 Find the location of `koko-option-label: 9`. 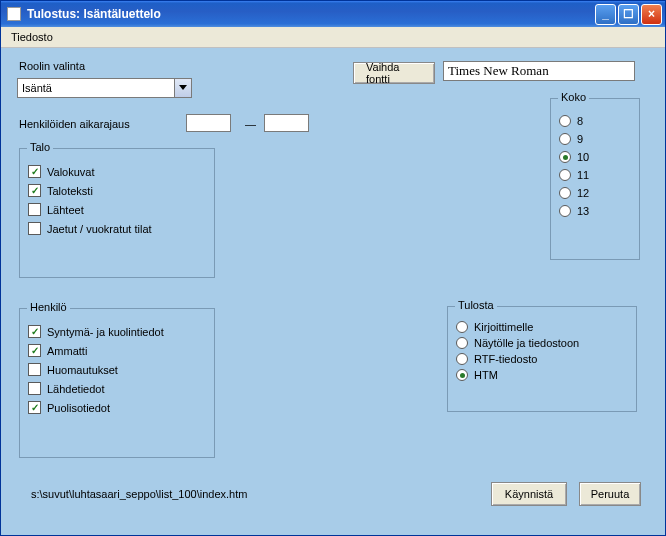

koko-option-label: 9 is located at coordinates (580, 139).